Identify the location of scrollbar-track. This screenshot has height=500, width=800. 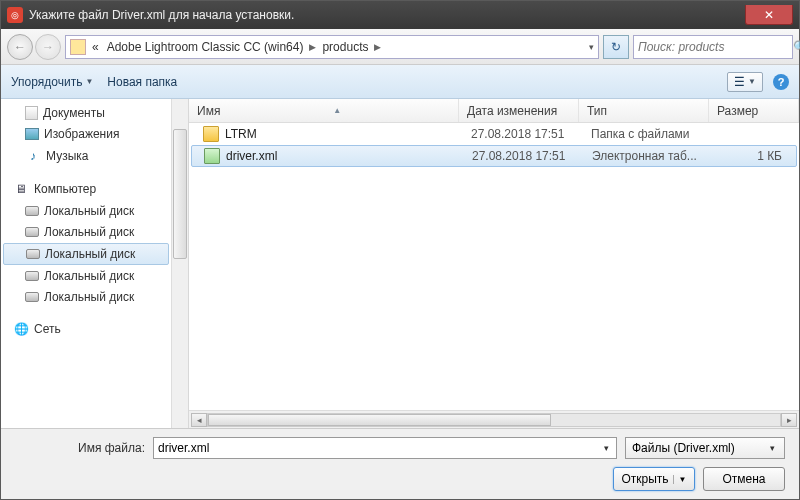
(494, 420).